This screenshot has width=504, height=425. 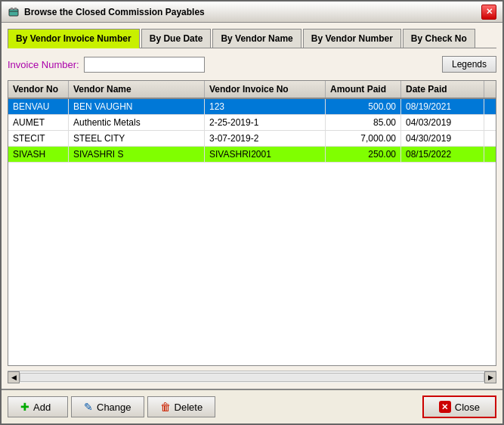 What do you see at coordinates (181, 407) in the screenshot?
I see `delete-button: 🗑 Delete` at bounding box center [181, 407].